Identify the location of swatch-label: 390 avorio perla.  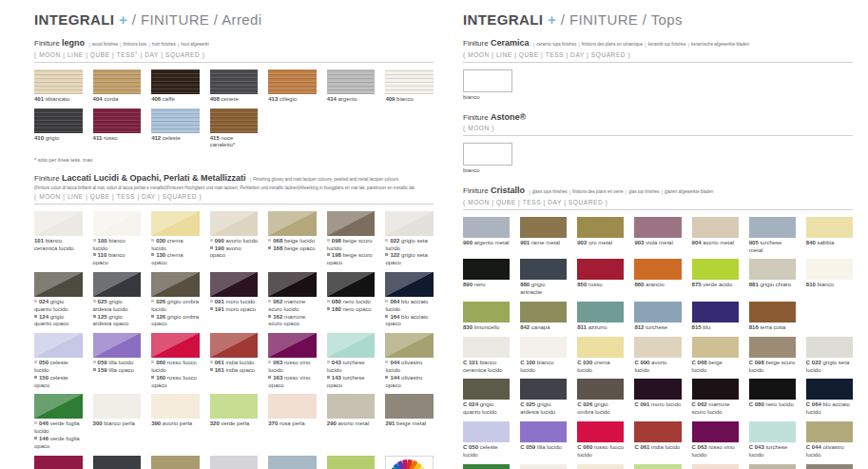
(175, 424).